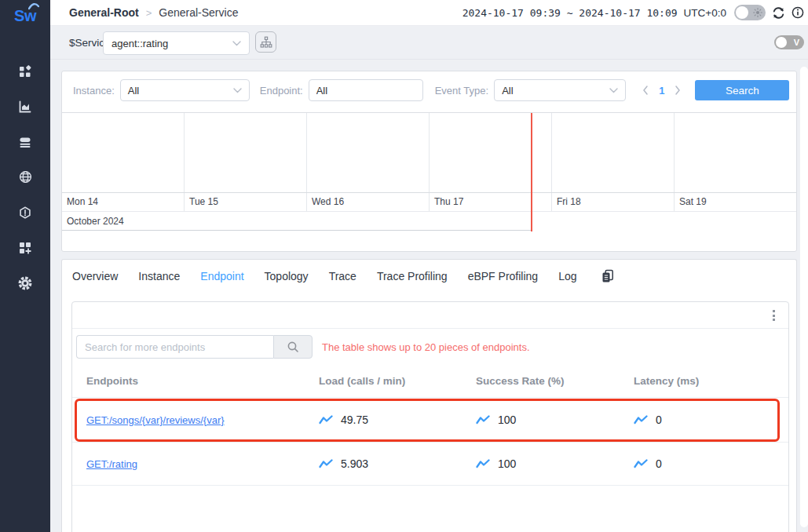  What do you see at coordinates (112, 465) in the screenshot?
I see `endpoint-link: GET:/rating` at bounding box center [112, 465].